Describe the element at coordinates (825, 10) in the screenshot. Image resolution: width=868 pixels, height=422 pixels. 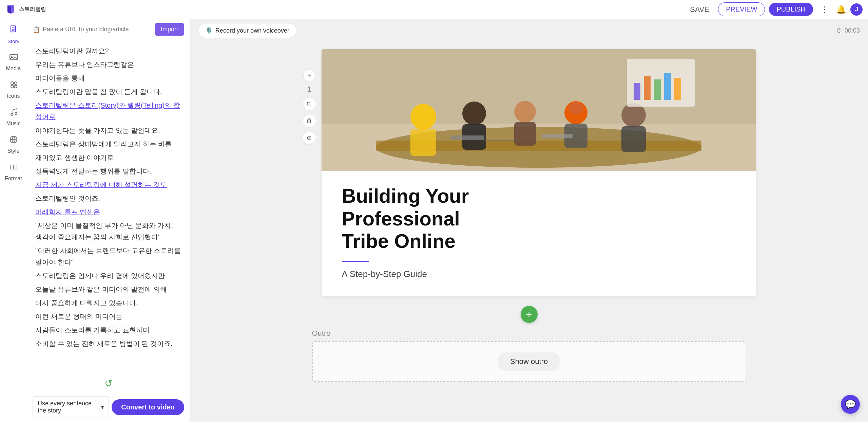
I see `more-options-button: ⋮` at that location.